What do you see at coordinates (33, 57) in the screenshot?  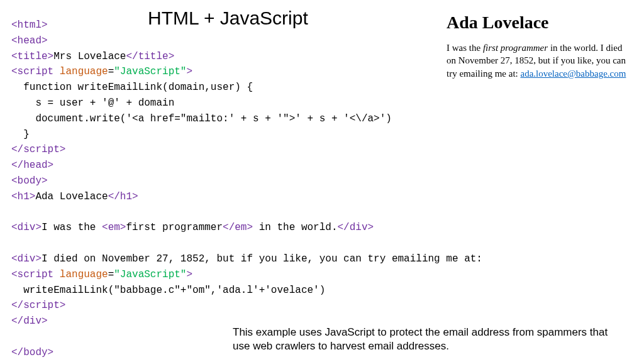 I see `code-line: <title>` at bounding box center [33, 57].